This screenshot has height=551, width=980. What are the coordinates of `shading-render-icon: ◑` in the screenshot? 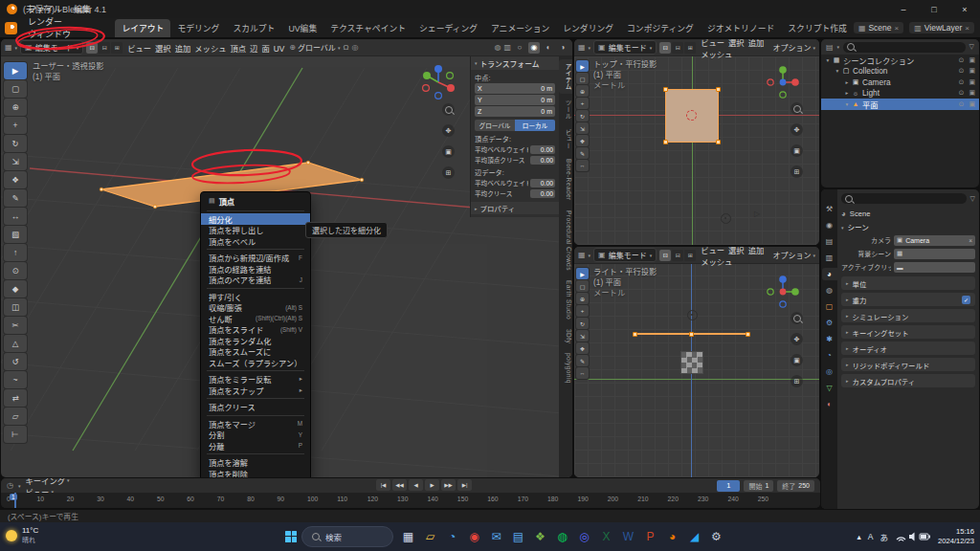 It's located at (563, 48).